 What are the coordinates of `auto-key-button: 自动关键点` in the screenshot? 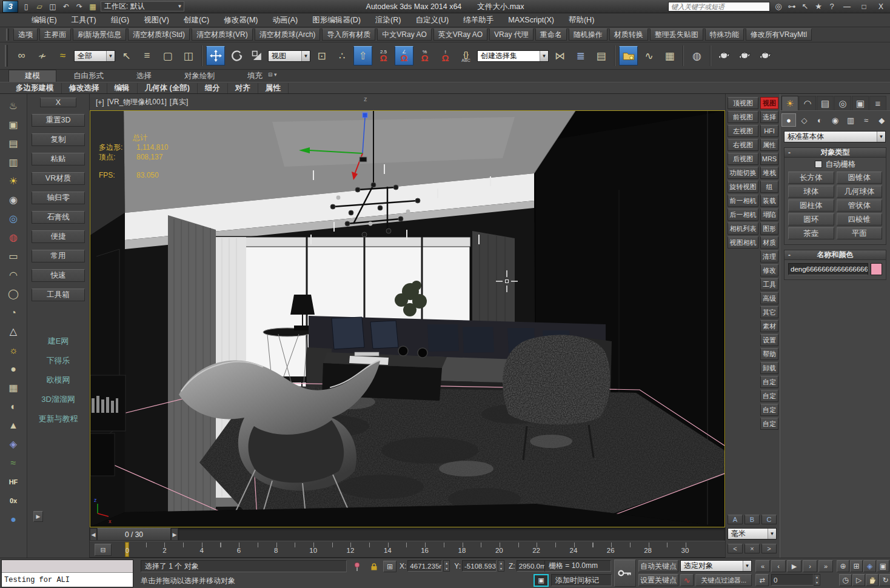 It's located at (658, 566).